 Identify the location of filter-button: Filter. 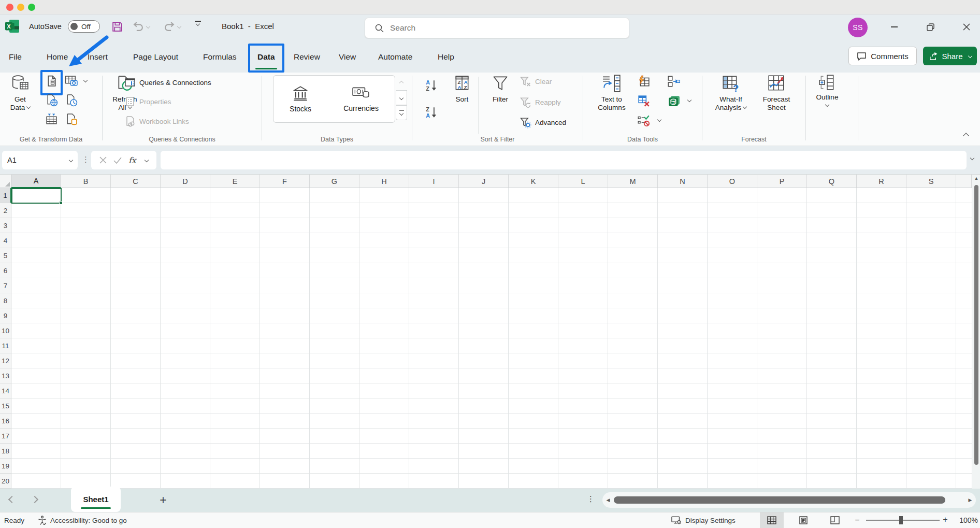
(500, 89).